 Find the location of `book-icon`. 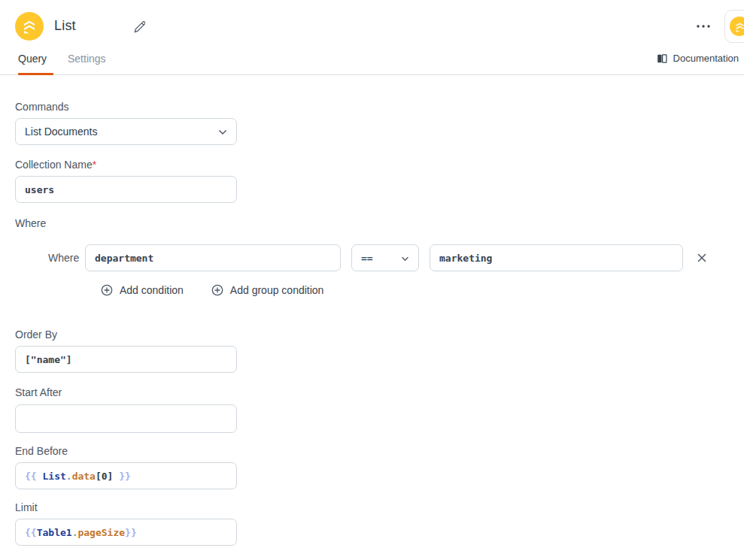

book-icon is located at coordinates (662, 59).